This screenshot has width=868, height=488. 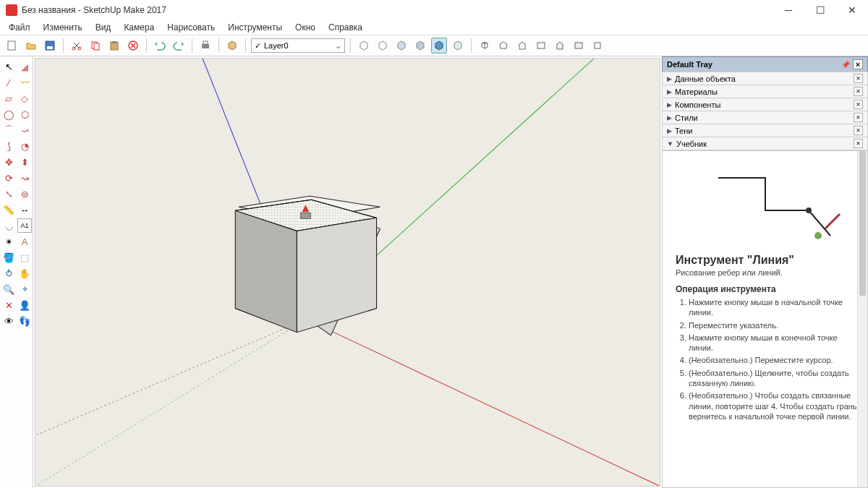 I want to click on rotated-rect-tool-icon: ◇, so click(x=25, y=98).